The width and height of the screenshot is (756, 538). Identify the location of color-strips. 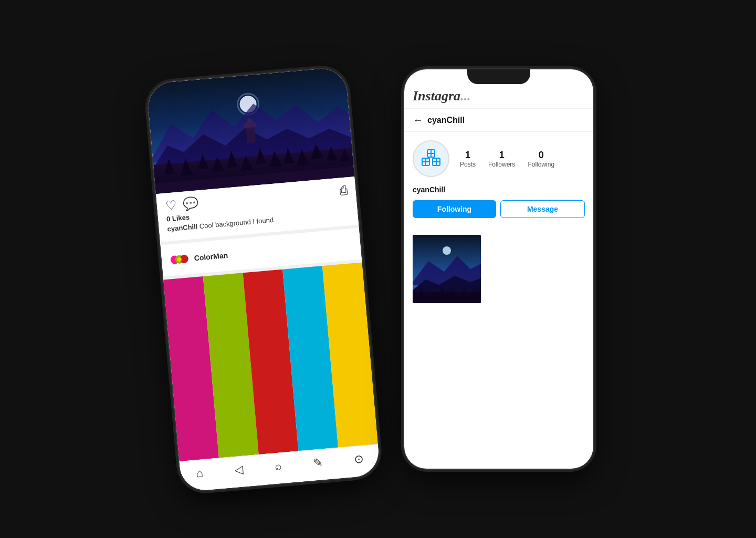
(271, 361).